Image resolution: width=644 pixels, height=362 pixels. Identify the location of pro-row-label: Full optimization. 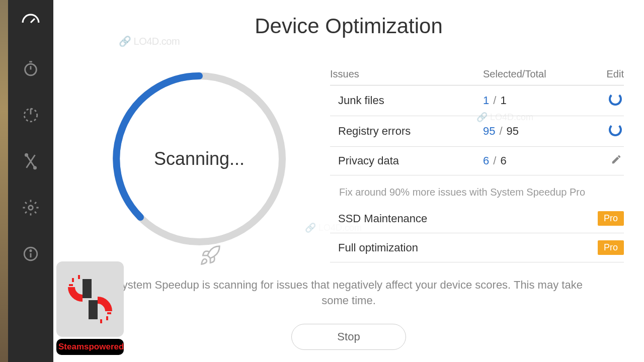
(468, 248).